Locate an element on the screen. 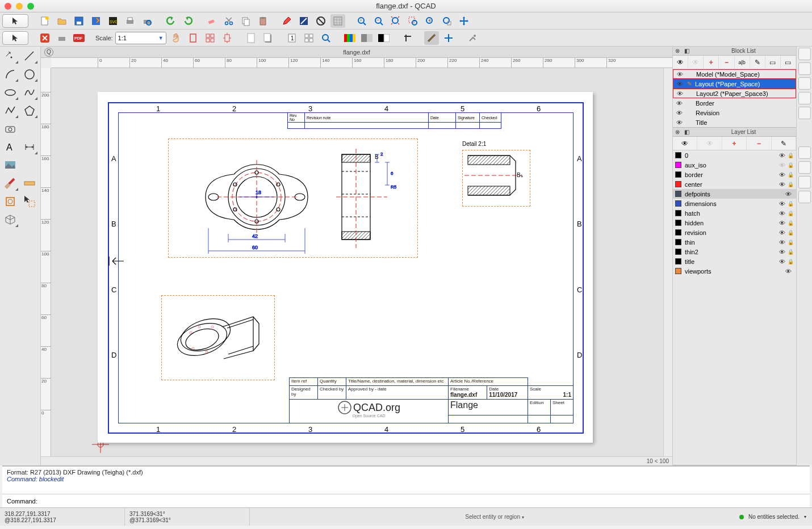 This screenshot has height=529, width=812. ellipse-tool is located at coordinates (10, 93).